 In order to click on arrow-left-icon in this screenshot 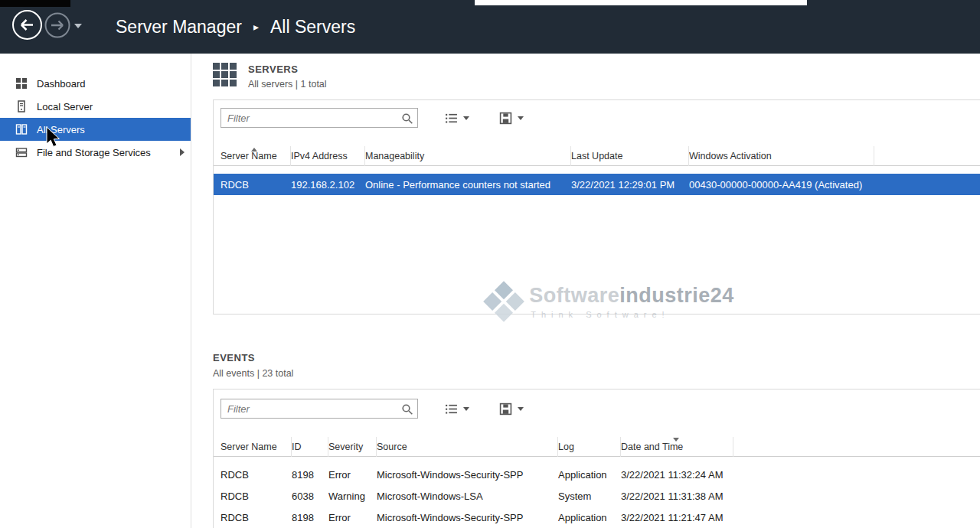, I will do `click(28, 24)`.